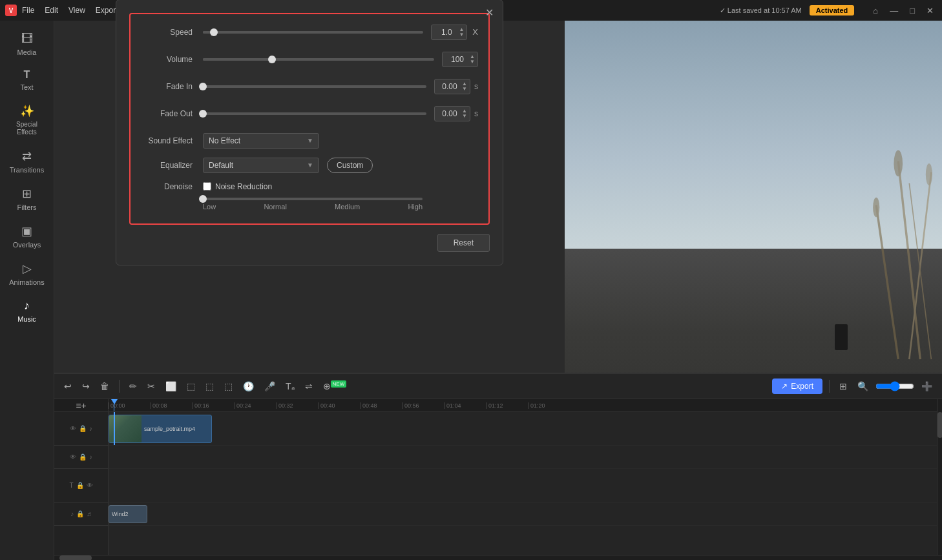 Image resolution: width=942 pixels, height=560 pixels. What do you see at coordinates (203, 114) in the screenshot?
I see `fade-out-slider-thumb` at bounding box center [203, 114].